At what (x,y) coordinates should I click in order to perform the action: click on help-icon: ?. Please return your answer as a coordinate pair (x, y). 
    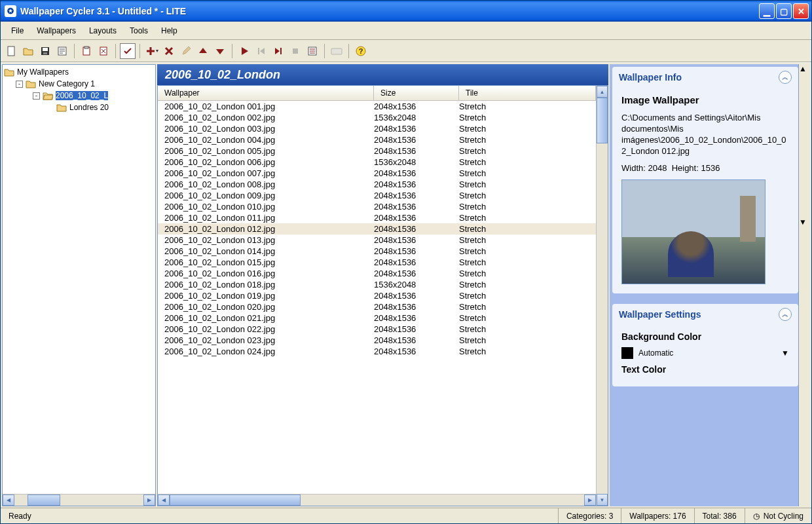
    Looking at the image, I should click on (361, 51).